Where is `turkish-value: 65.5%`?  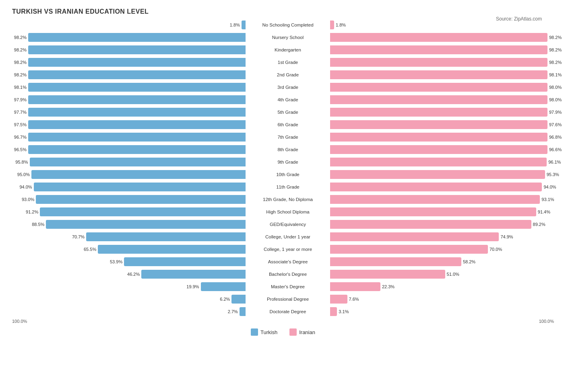
turkish-value: 65.5% is located at coordinates (89, 249).